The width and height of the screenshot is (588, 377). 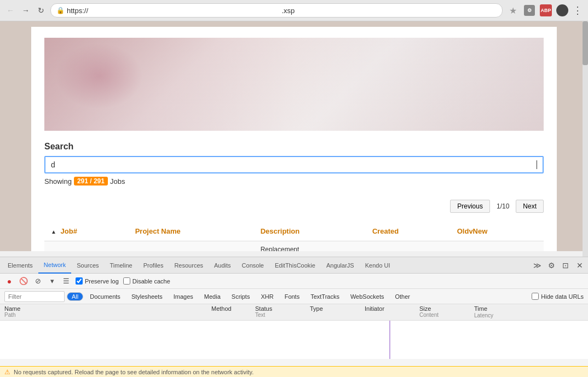 What do you see at coordinates (79, 281) in the screenshot?
I see `preserve-log-checkbox` at bounding box center [79, 281].